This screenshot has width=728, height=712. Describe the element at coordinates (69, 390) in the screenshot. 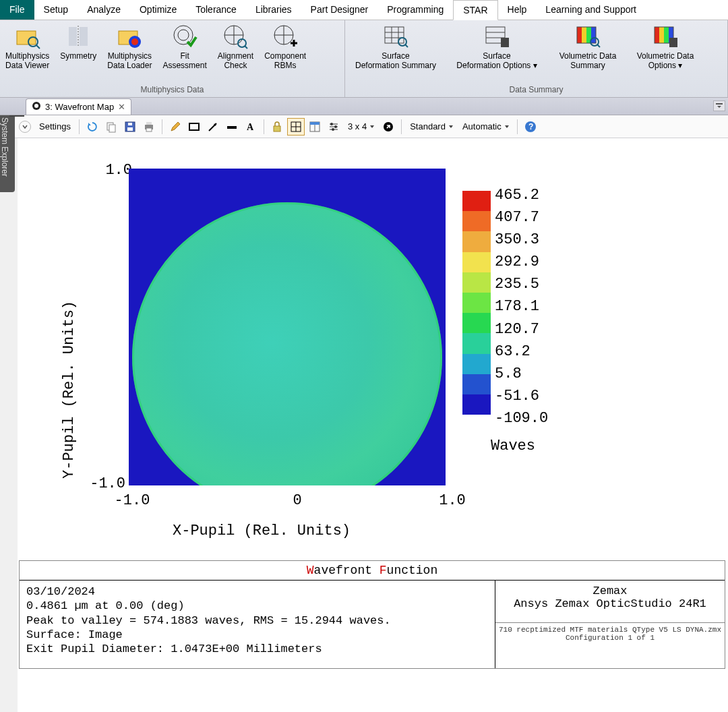

I see `y-axis-label: Y-Pupil (Rel. Units)` at that location.